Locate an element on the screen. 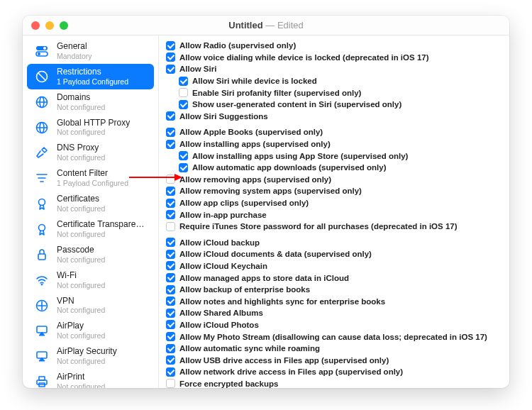 The image size is (532, 410). setting-row: Allow Radio (supervised only) is located at coordinates (334, 45).